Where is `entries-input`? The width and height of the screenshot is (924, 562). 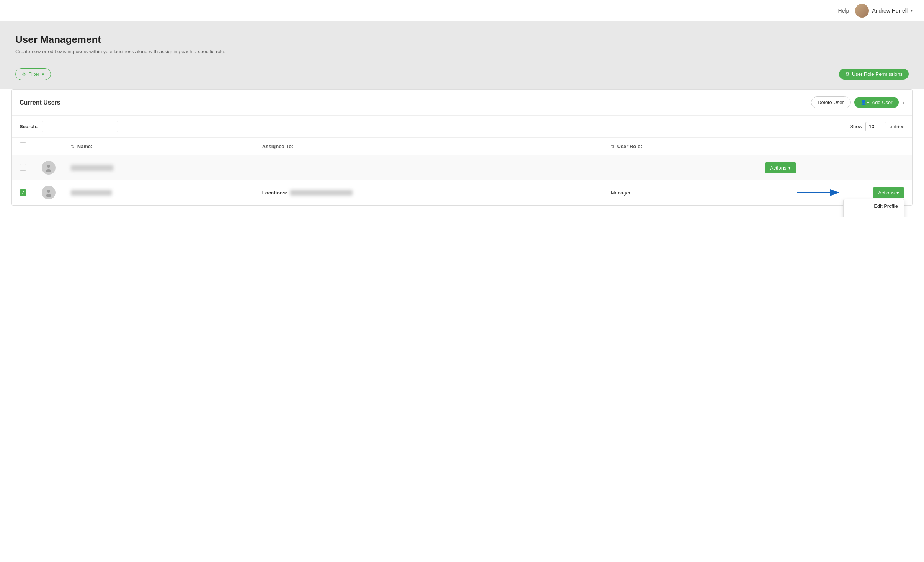 entries-input is located at coordinates (876, 126).